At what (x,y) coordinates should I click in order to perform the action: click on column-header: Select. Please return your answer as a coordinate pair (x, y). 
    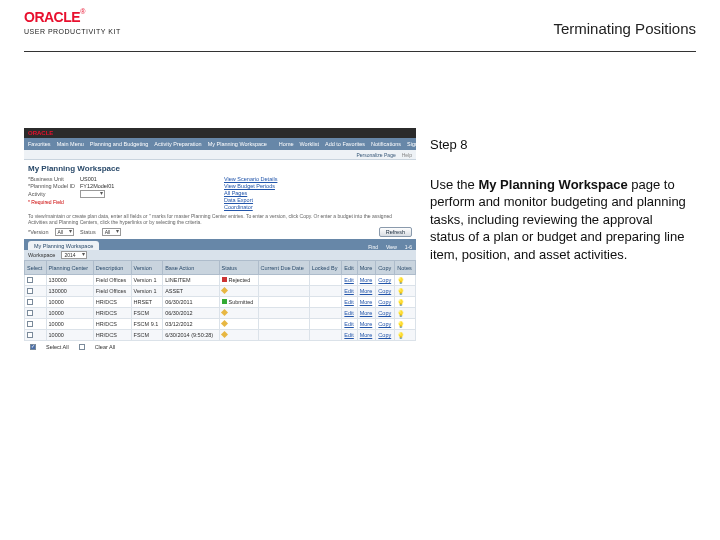
    Looking at the image, I should click on (36, 268).